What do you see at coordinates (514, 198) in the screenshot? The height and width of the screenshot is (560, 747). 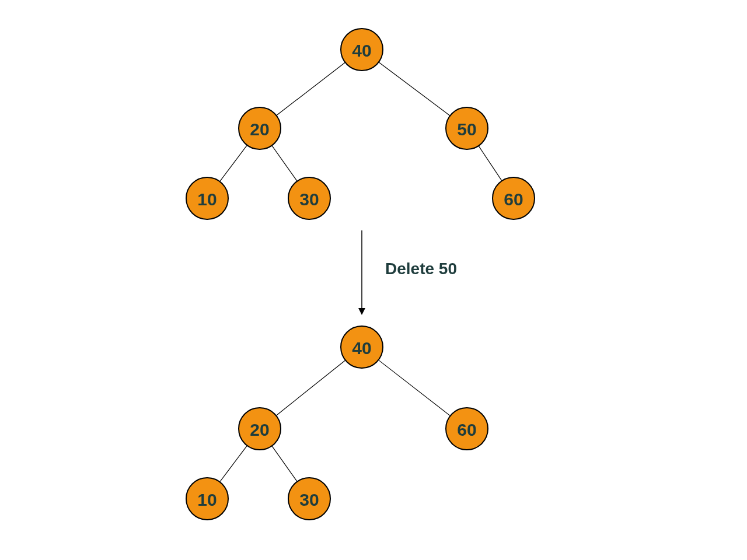 I see `before-node-60: 60` at bounding box center [514, 198].